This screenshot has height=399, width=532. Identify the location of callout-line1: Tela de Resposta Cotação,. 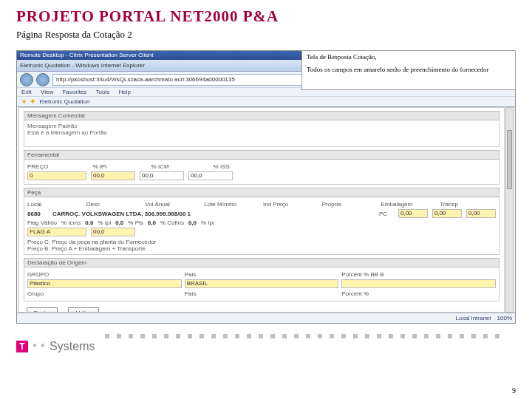
(409, 58).